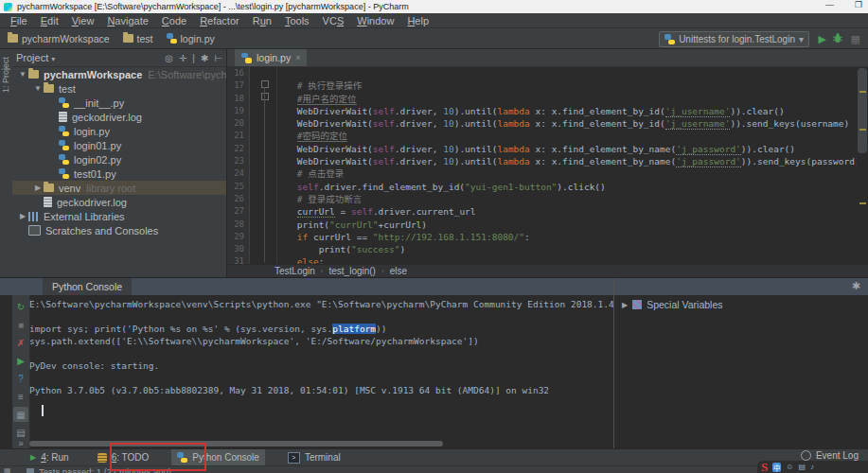 This screenshot has height=473, width=868. What do you see at coordinates (399, 271) in the screenshot?
I see `editor-breadcrumb-2: else` at bounding box center [399, 271].